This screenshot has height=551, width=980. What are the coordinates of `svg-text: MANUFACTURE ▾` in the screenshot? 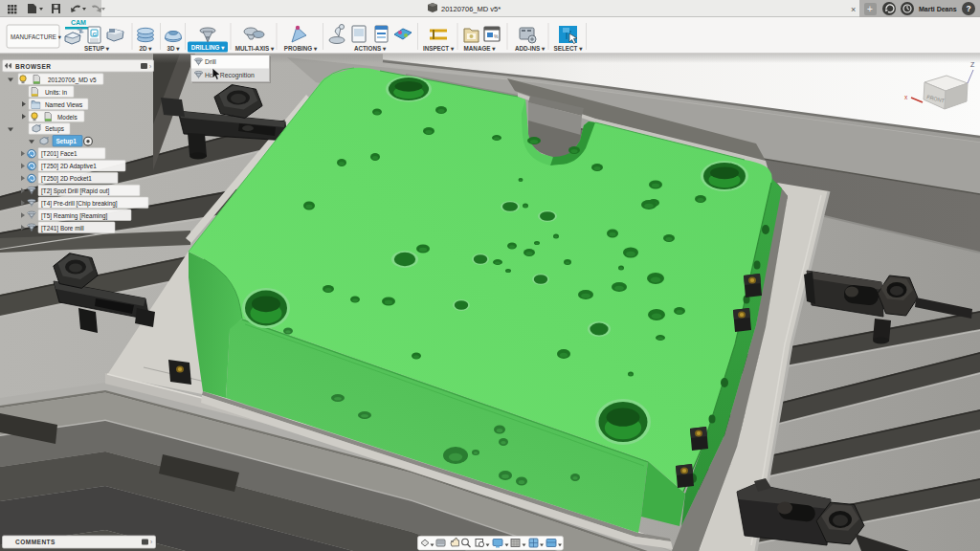 It's located at (36, 36).